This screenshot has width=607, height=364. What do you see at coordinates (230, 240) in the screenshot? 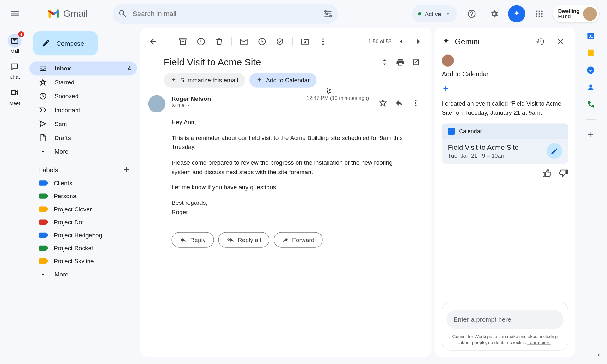
I see `reply-all-icon` at bounding box center [230, 240].